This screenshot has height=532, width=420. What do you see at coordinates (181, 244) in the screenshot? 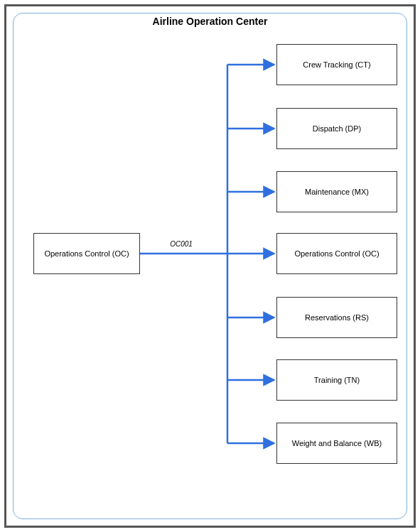
I see `edge-label: OC001` at bounding box center [181, 244].